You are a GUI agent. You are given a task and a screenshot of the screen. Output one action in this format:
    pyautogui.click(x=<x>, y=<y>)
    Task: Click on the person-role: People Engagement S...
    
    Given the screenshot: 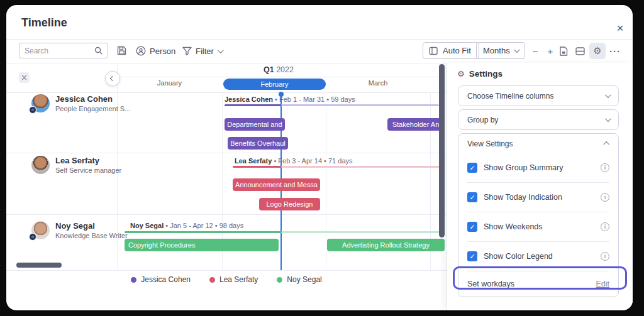 What is the action you would take?
    pyautogui.click(x=93, y=109)
    